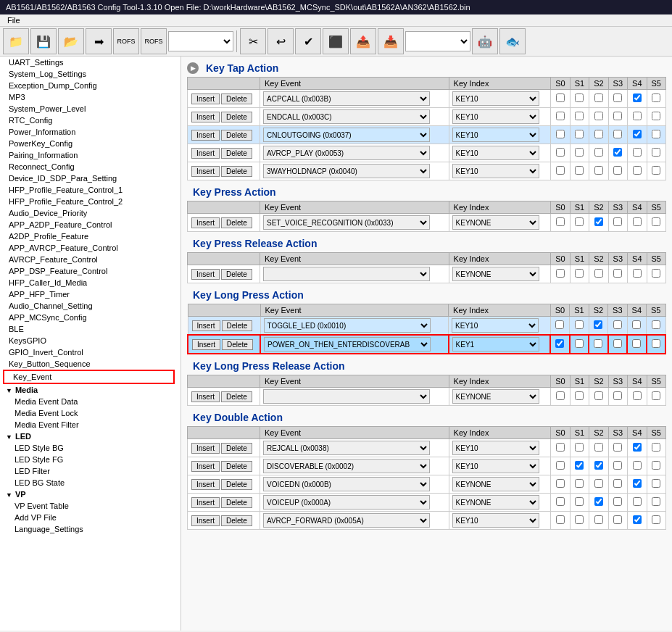 The width and height of the screenshot is (672, 632). What do you see at coordinates (90, 178) in the screenshot?
I see `sidebar-item-device-id: Device_ID_SDP_Para_Setting` at bounding box center [90, 178].